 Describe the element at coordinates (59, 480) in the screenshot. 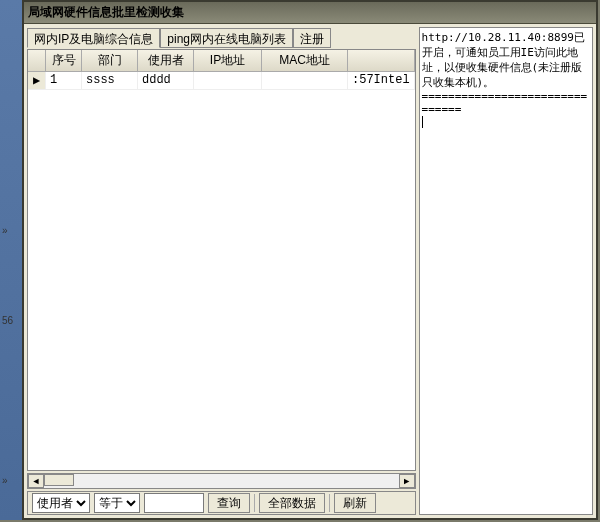

I see `scroll-thumb` at that location.